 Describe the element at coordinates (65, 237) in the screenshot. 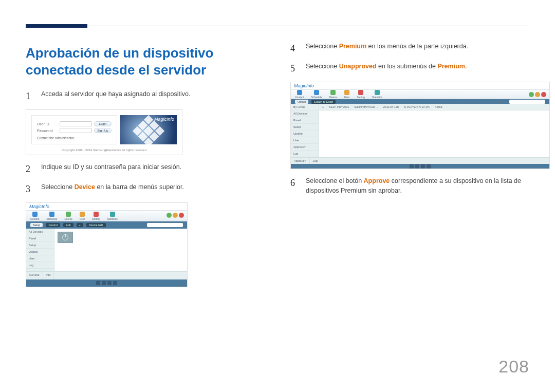

I see `power-icon` at that location.